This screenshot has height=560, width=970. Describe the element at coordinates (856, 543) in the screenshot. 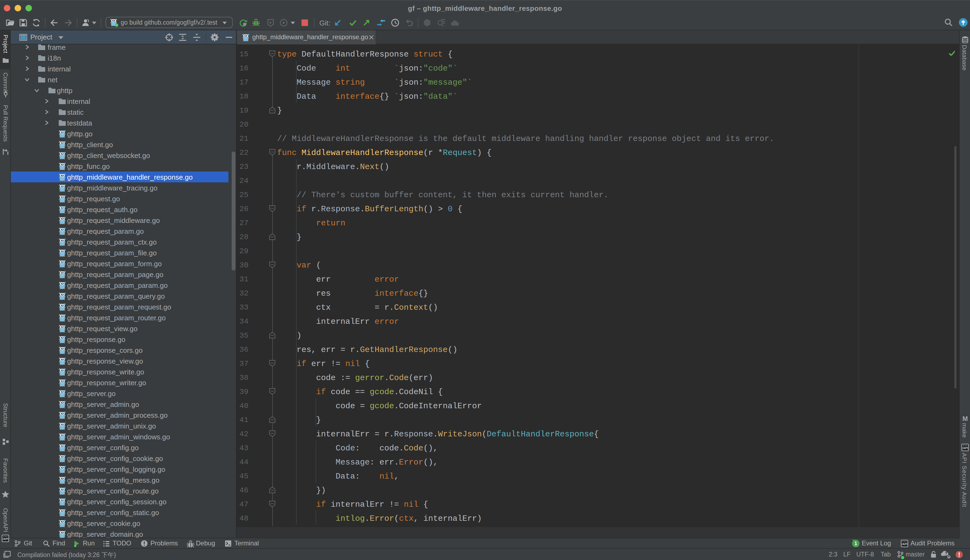

I see `svg-text: 1` at that location.